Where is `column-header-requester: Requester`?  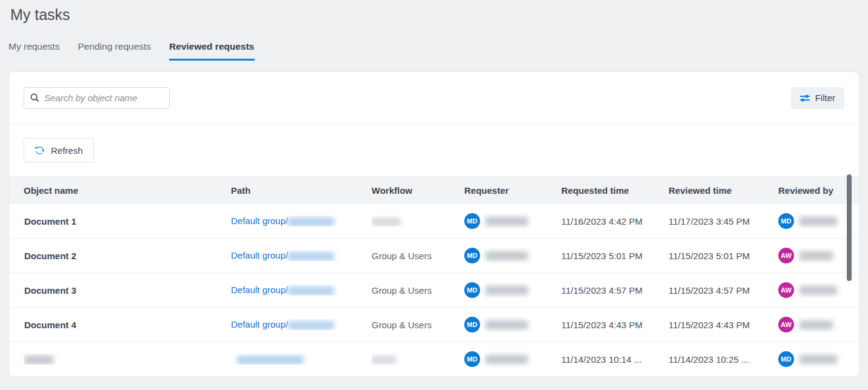
column-header-requester: Requester is located at coordinates (513, 190).